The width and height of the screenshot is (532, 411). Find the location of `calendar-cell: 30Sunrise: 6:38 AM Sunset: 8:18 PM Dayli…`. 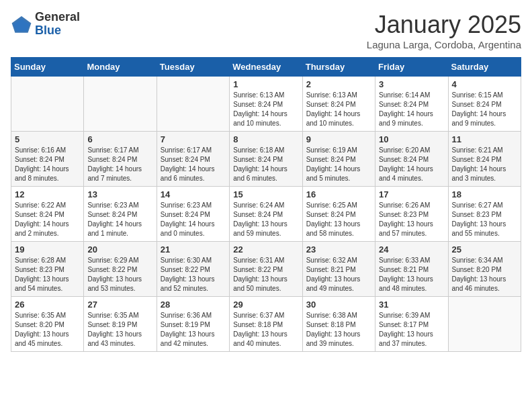

calendar-cell: 30Sunrise: 6:38 AM Sunset: 8:18 PM Dayli… is located at coordinates (339, 324).